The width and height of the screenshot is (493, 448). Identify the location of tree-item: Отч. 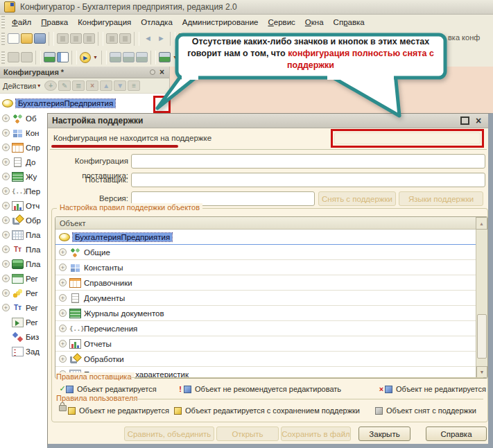
(24, 205).